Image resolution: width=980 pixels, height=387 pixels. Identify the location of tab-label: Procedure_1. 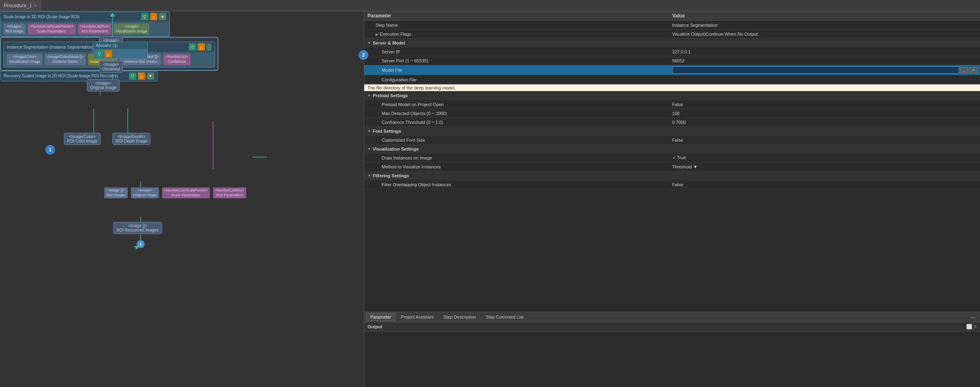
(18, 6).